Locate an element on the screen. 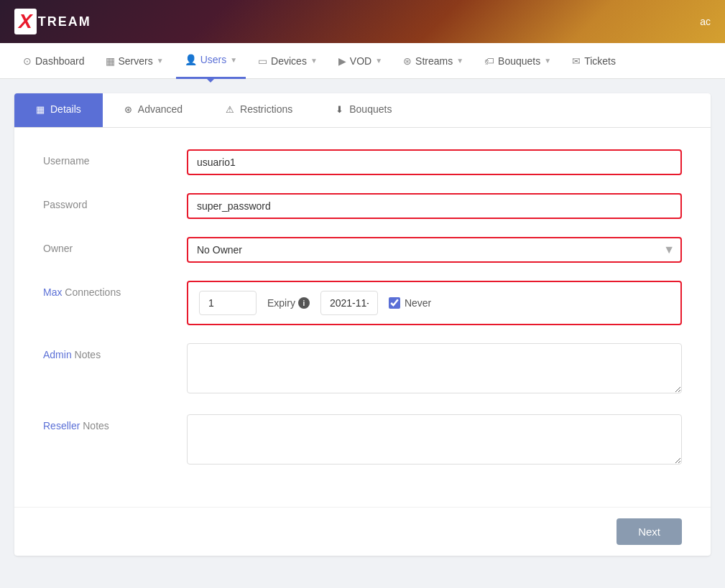  nav-label-users: Users is located at coordinates (214, 60).